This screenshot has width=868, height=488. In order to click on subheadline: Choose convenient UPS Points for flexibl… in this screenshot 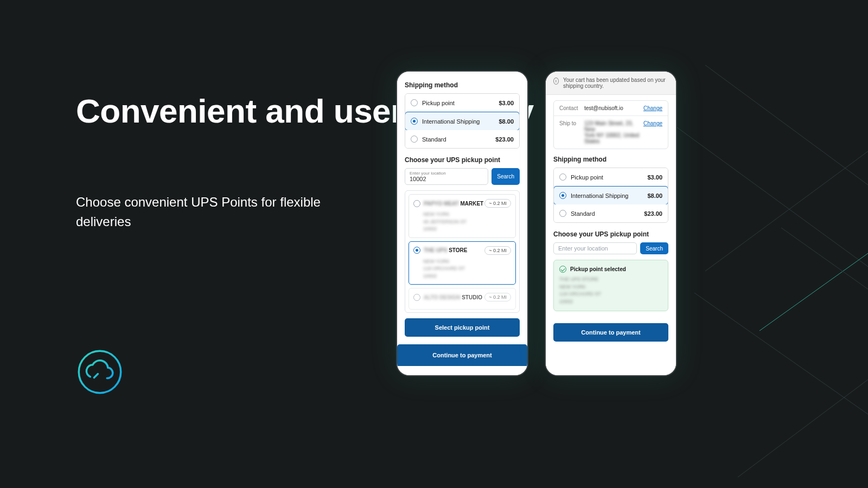, I will do `click(217, 212)`.